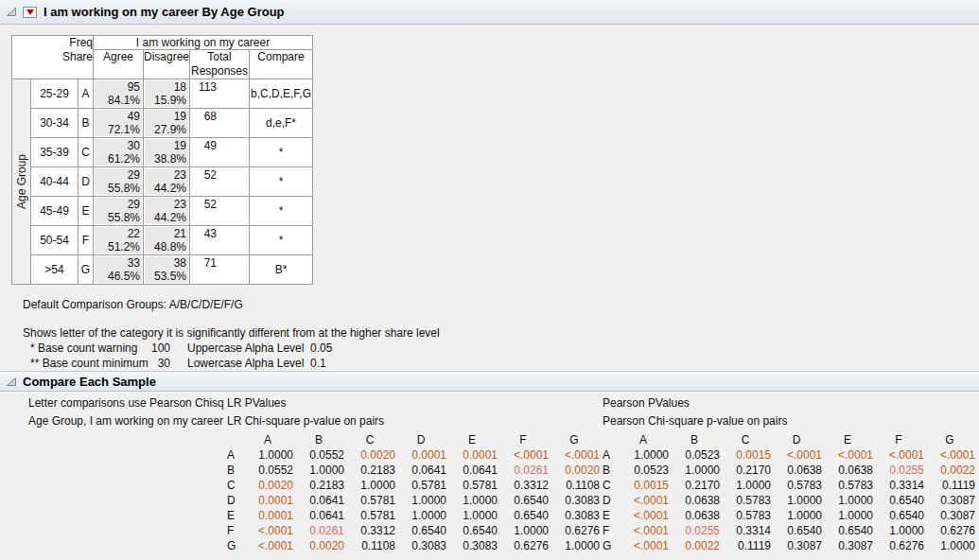  Describe the element at coordinates (268, 546) in the screenshot. I see `p-value-cell: <.0001` at that location.